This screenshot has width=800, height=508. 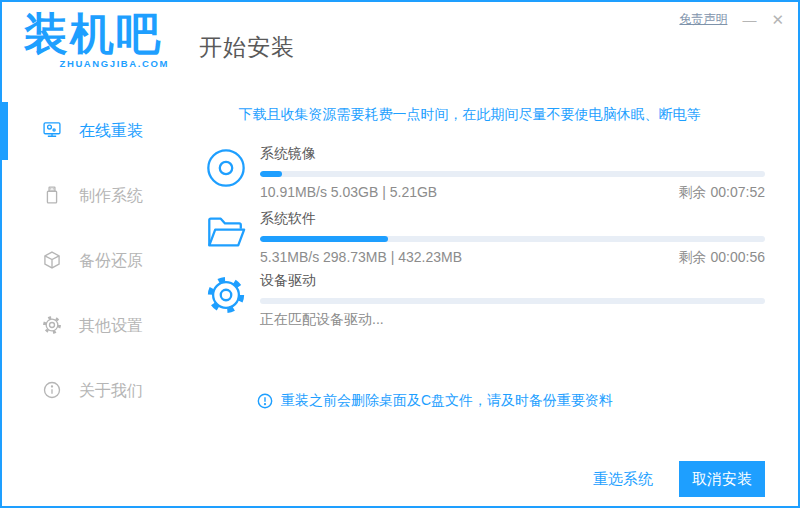 What do you see at coordinates (247, 48) in the screenshot?
I see `page-title: 开始安装` at bounding box center [247, 48].